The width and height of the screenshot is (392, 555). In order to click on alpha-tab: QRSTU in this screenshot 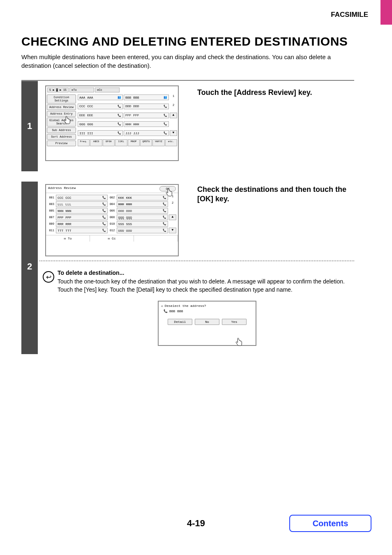, I will do `click(146, 143)`.